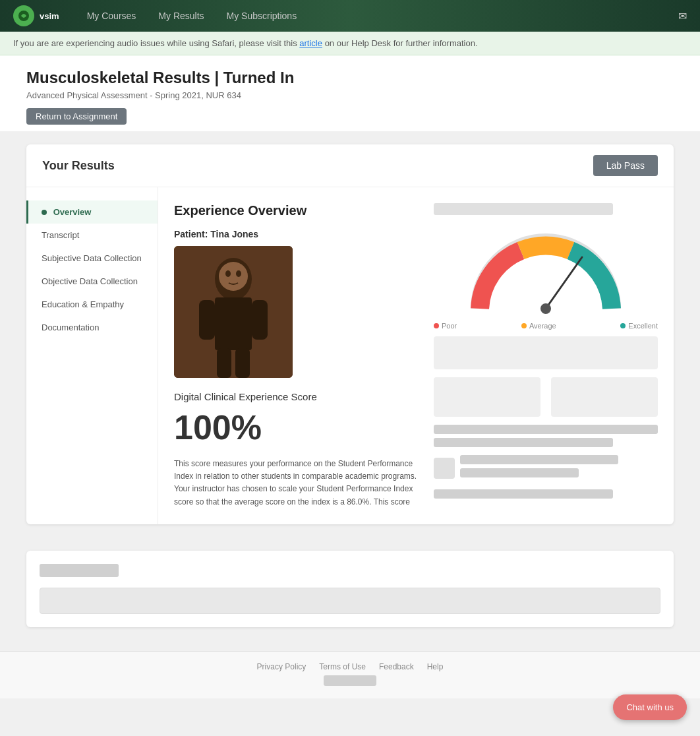 The width and height of the screenshot is (700, 736). Describe the element at coordinates (683, 16) in the screenshot. I see `mail-icon: ✉` at that location.